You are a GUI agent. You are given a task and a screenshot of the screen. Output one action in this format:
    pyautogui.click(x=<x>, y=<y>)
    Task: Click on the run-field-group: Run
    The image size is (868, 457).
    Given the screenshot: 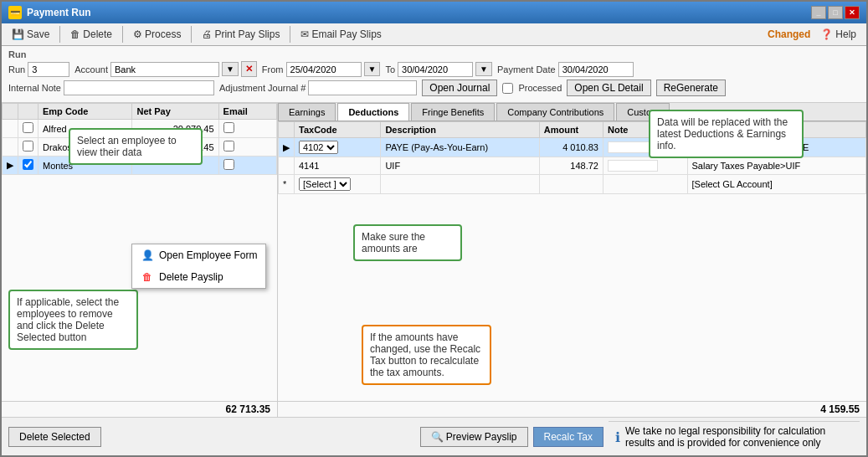 What is the action you would take?
    pyautogui.click(x=39, y=69)
    